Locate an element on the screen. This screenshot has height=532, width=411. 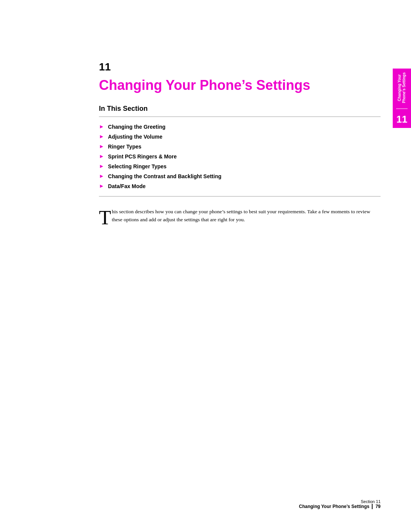
footer-row: Changing Your Phone’s Settings 79 is located at coordinates (340, 506).